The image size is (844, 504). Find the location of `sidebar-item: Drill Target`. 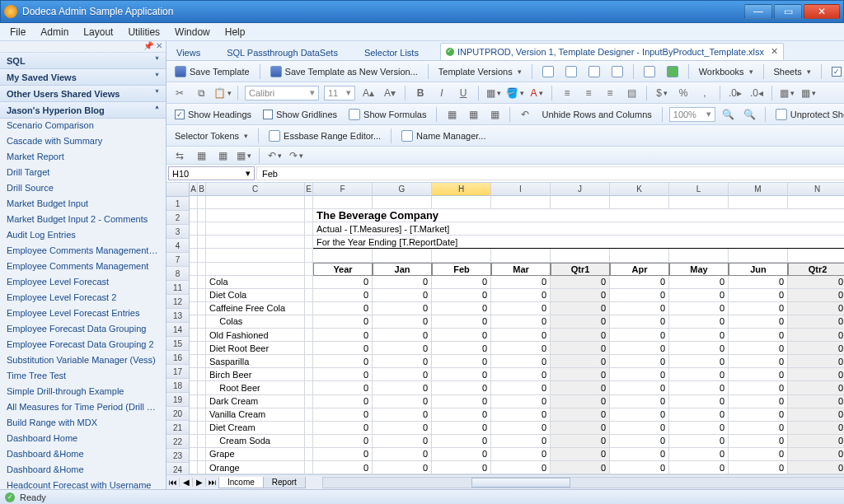

sidebar-item: Drill Target is located at coordinates (82, 173).